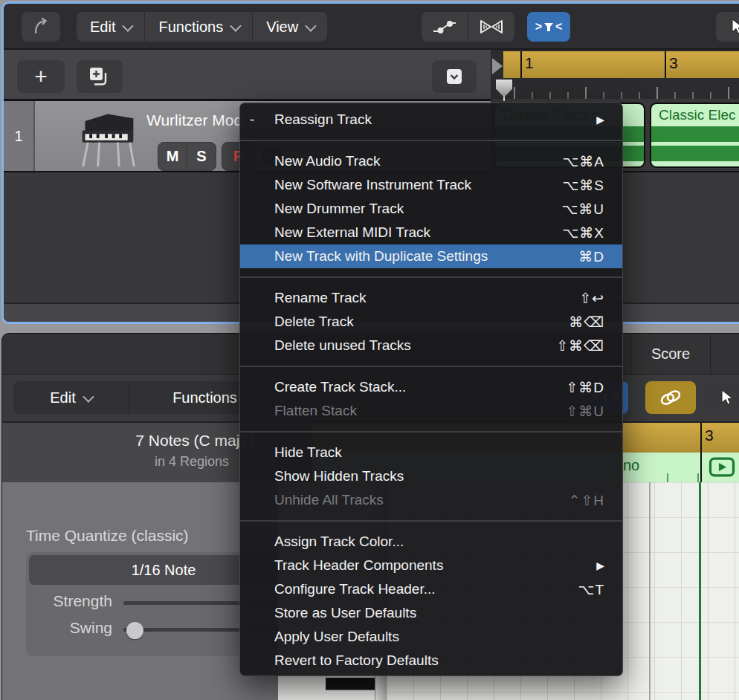  Describe the element at coordinates (445, 27) in the screenshot. I see `automation-button` at that location.